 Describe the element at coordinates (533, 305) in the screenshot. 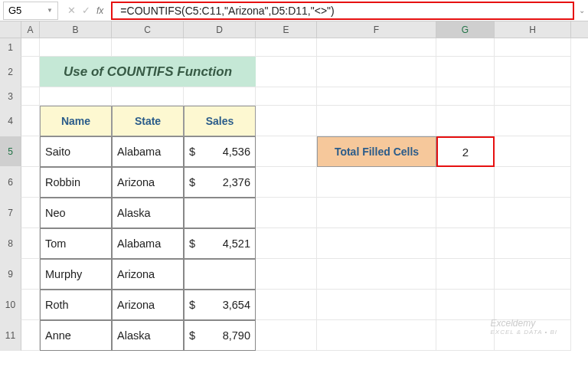

I see `cell-H10` at that location.